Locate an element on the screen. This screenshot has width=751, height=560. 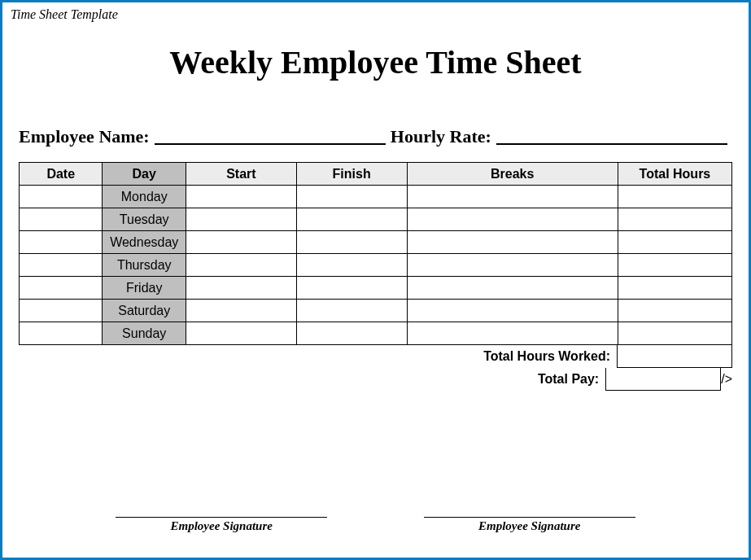
col-day: Day is located at coordinates (144, 174).